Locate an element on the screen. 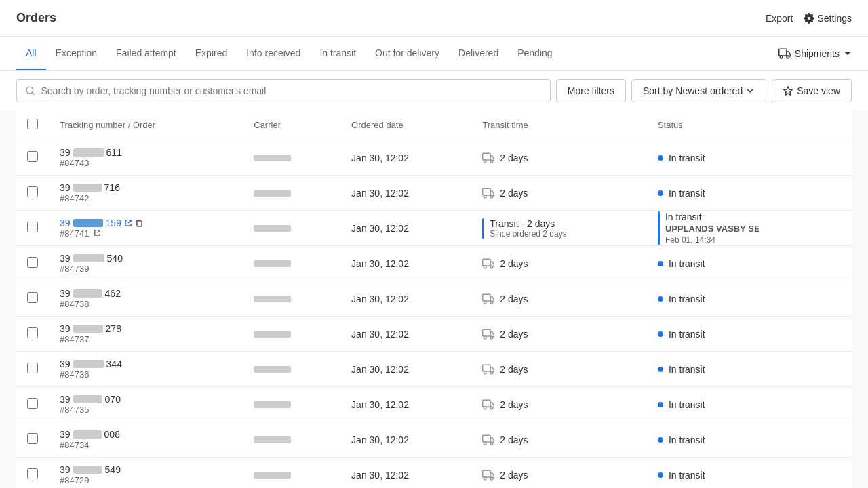  save-view-label: Save view is located at coordinates (818, 91).